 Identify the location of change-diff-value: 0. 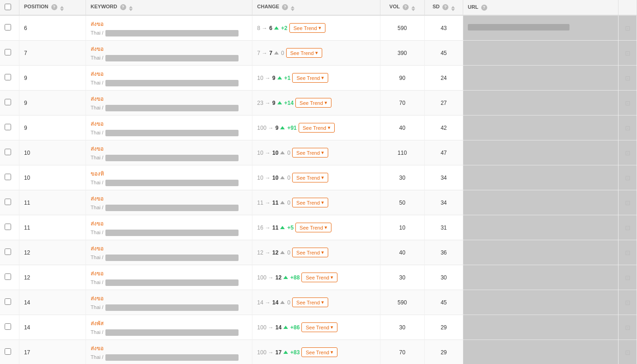
(288, 178).